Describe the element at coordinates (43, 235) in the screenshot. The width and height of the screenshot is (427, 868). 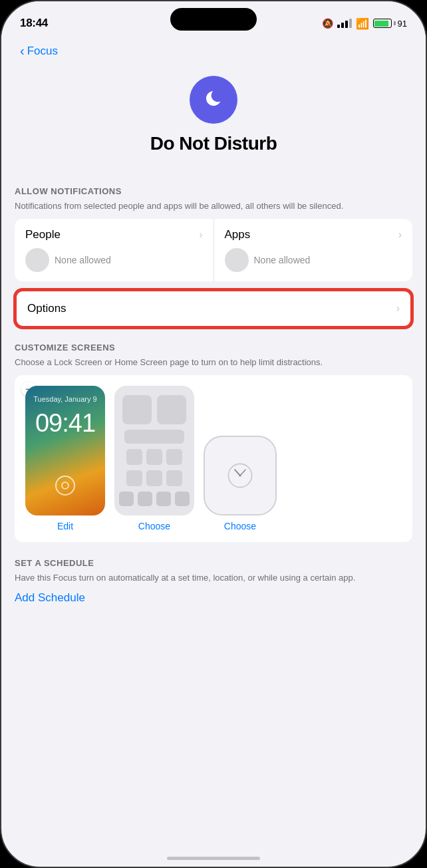
I see `people-label: People` at that location.